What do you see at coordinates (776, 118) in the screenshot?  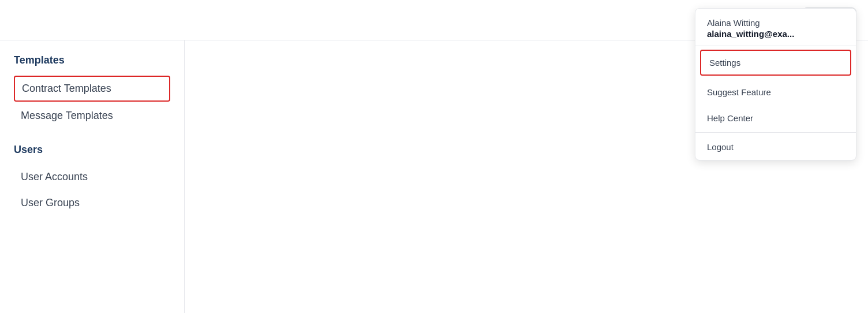 I see `dropdown-help-center-item: Help Center` at bounding box center [776, 118].